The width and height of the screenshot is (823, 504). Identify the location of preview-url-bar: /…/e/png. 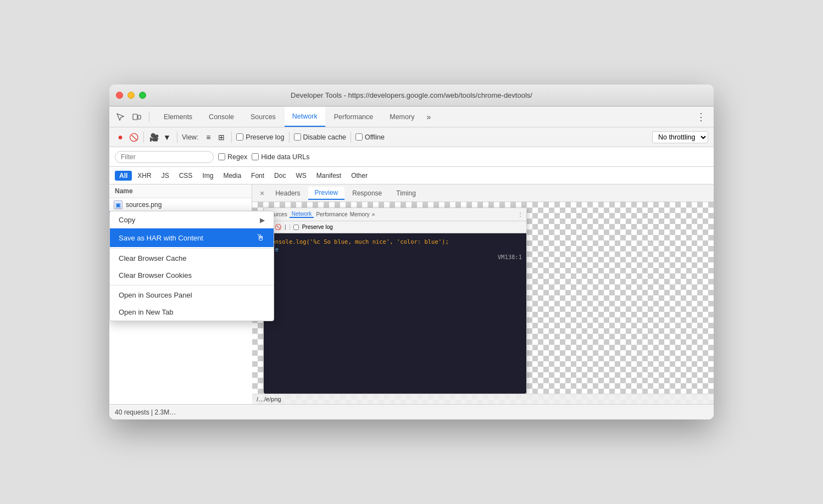
(483, 399).